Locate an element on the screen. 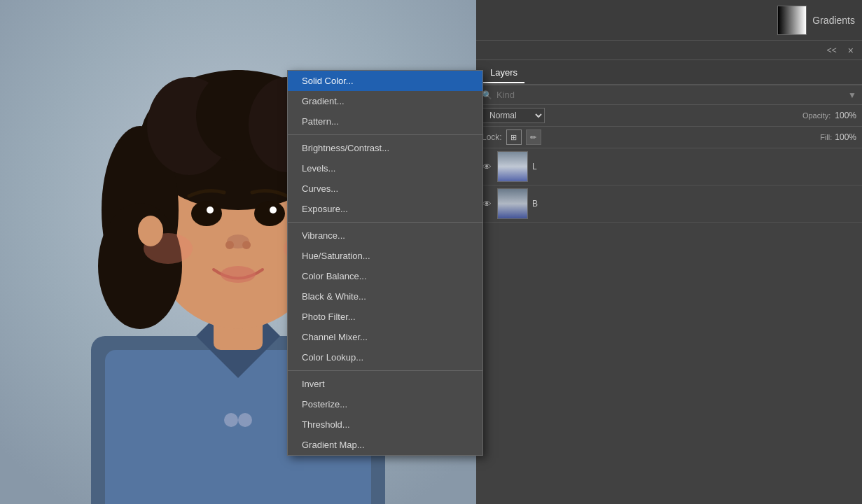 The height and width of the screenshot is (504, 862). layers-search-row: 🔍 ▼ is located at coordinates (669, 95).